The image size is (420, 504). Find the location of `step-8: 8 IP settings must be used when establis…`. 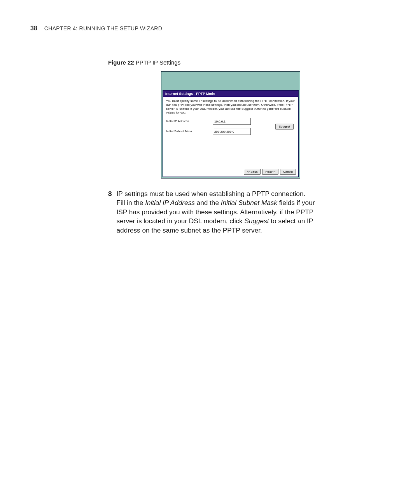

step-8: 8 IP settings must be used when establis… is located at coordinates (249, 212).